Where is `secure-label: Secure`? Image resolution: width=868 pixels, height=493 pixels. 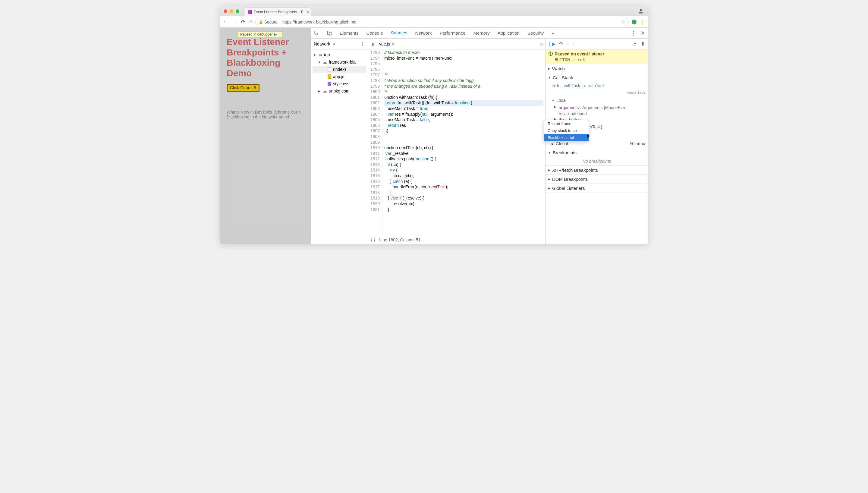
secure-label: Secure is located at coordinates (271, 22).